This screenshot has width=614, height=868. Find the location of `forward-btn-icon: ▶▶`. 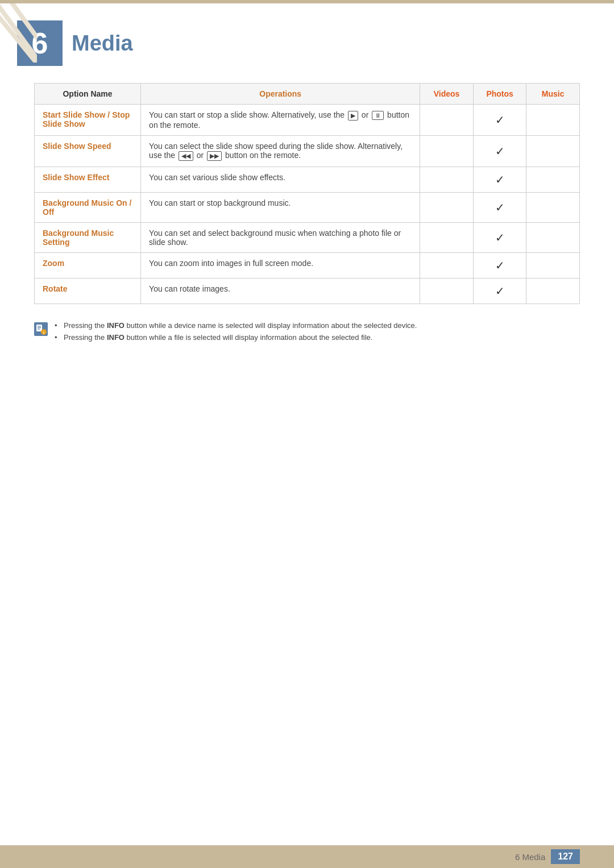

forward-btn-icon: ▶▶ is located at coordinates (214, 156).